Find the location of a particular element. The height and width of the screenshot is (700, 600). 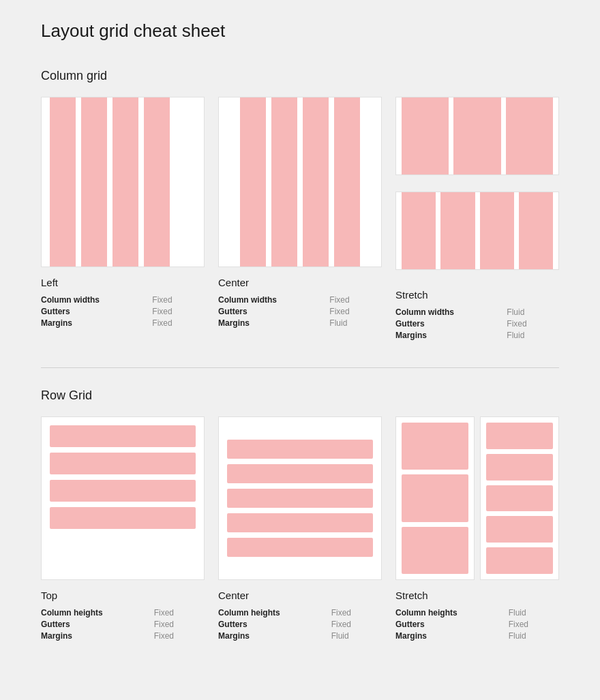

stretch-label: Stretch is located at coordinates (477, 294).